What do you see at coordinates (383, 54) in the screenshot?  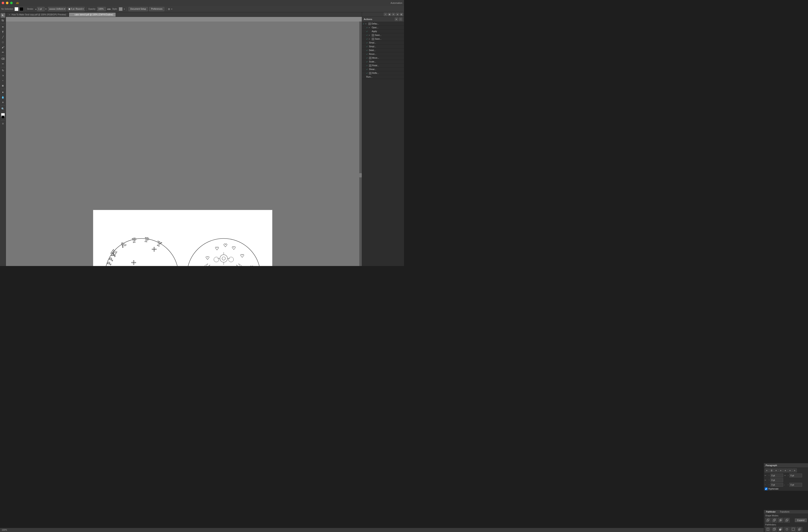 I see `list-item: ✓ Rever...` at bounding box center [383, 54].